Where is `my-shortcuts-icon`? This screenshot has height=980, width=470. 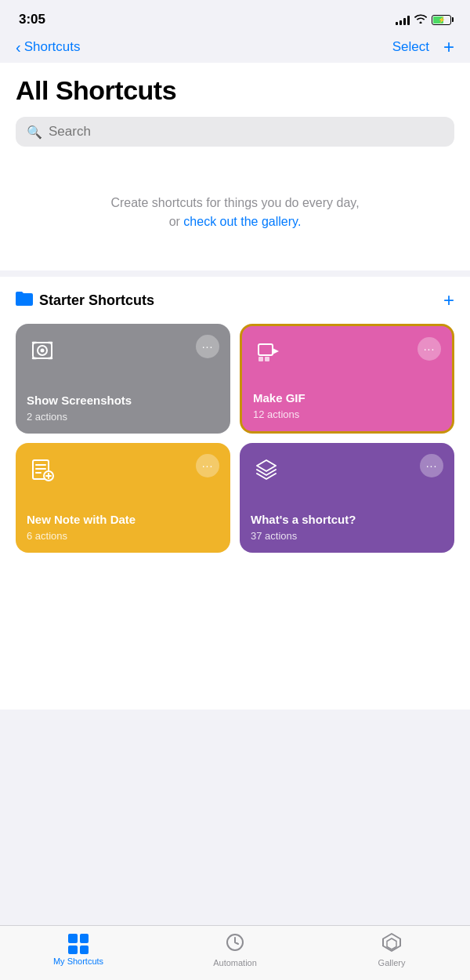
my-shortcuts-icon is located at coordinates (78, 944).